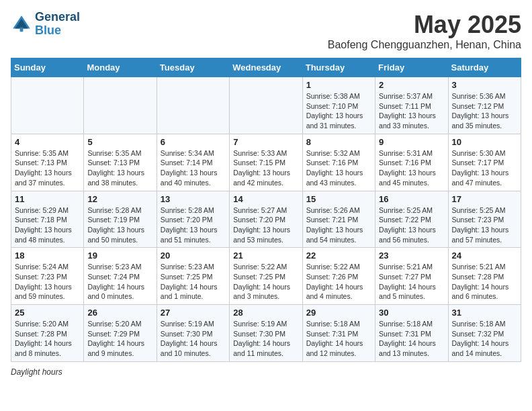  Describe the element at coordinates (339, 219) in the screenshot. I see `calendar-cell: 15Sunrise: 5:26 AM Sunset: 7:21 PM Dayli…` at that location.